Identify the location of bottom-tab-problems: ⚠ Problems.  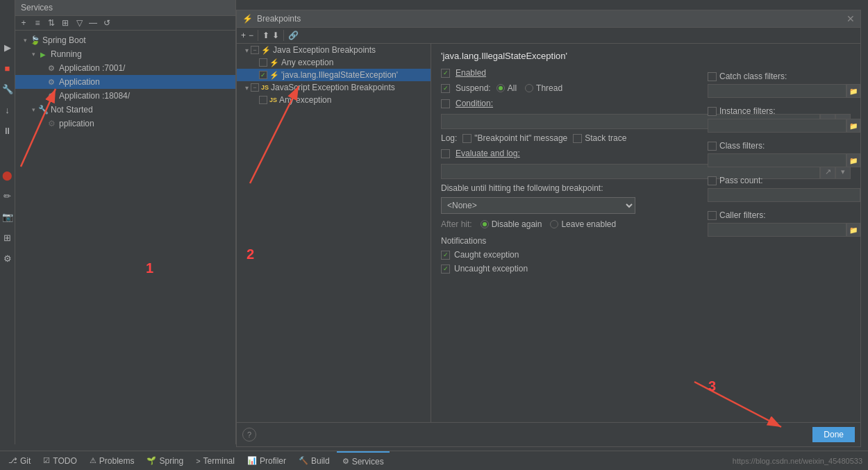
(112, 461).